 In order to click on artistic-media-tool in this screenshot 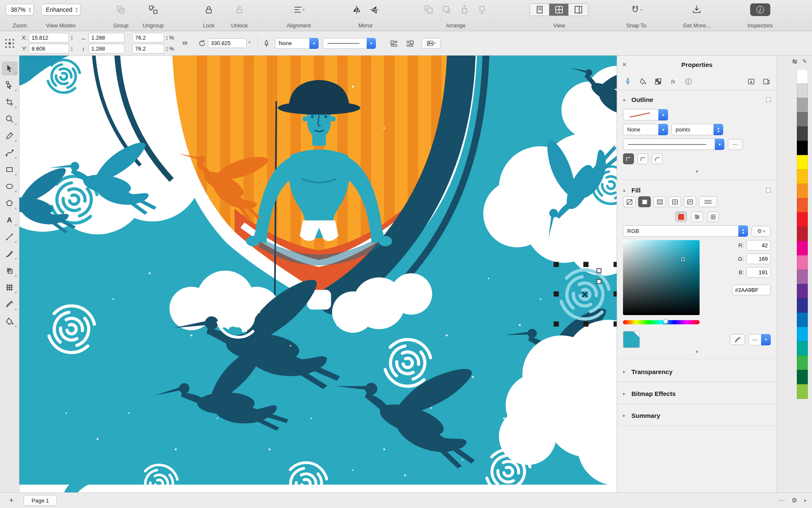, I will do `click(10, 254)`.